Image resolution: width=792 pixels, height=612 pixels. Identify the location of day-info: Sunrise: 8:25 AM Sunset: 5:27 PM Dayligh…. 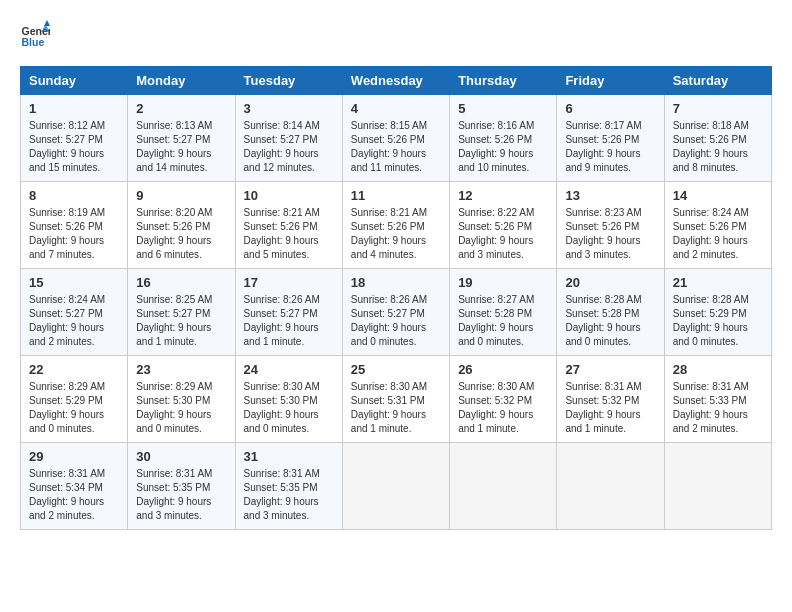
(181, 321).